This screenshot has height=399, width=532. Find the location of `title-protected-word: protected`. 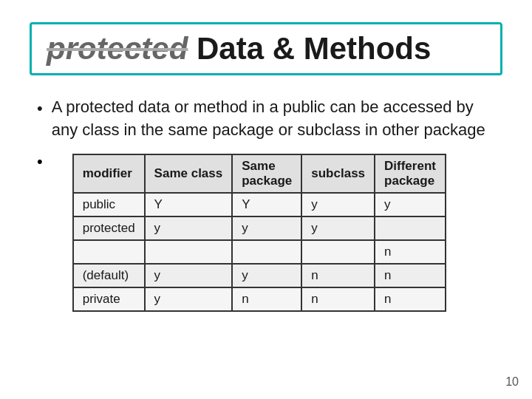

title-protected-word: protected is located at coordinates (117, 49).